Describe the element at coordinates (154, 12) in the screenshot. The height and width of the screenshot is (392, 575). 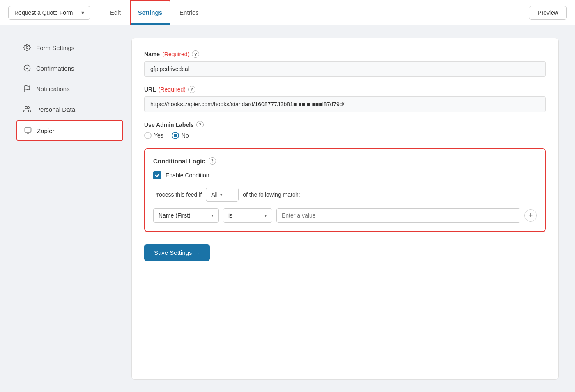
I see `nav-tabs: Edit Settings Entries` at that location.